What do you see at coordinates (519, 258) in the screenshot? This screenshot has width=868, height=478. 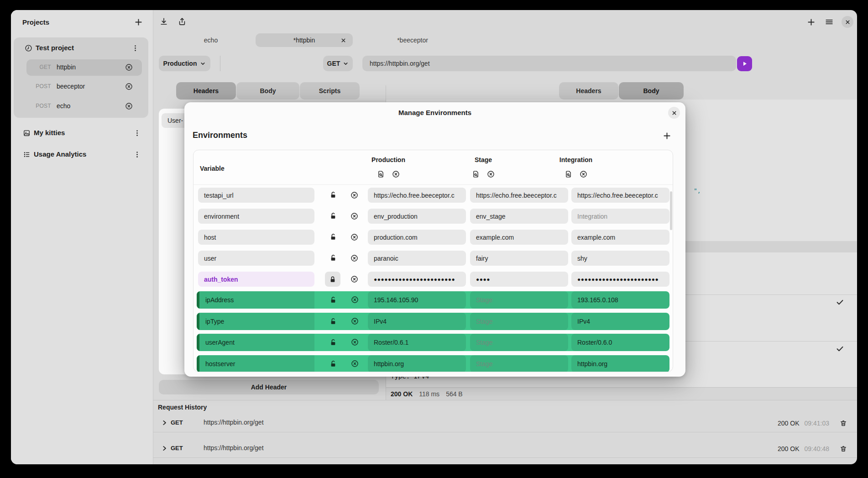 I see `variable-value-input: fairy` at bounding box center [519, 258].